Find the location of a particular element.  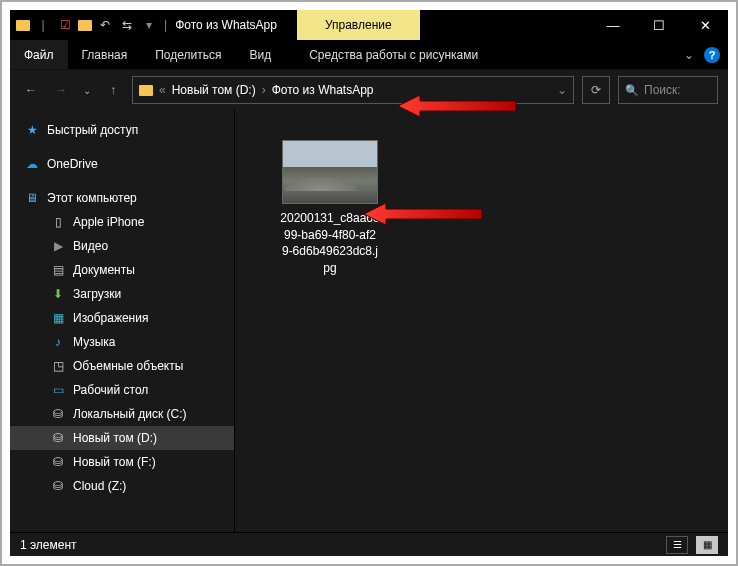

breadcrumb-segment: Новый том (D:) is located at coordinates (214, 90).